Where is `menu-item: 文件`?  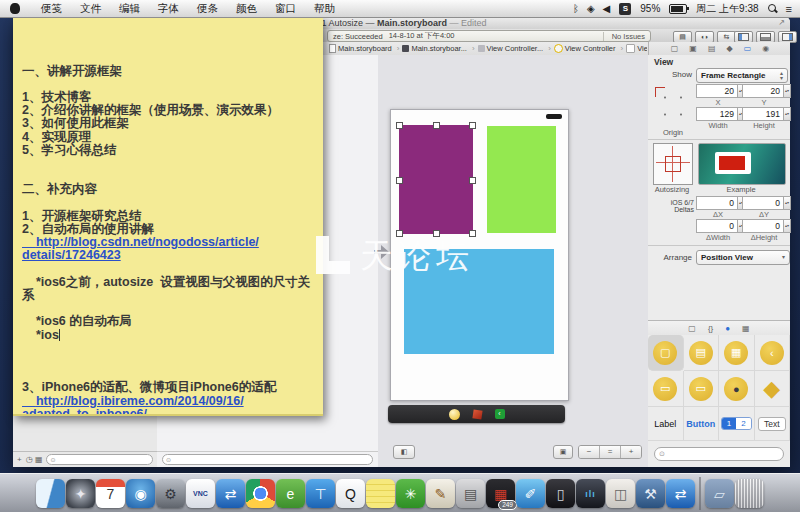 menu-item: 文件 is located at coordinates (90, 8).